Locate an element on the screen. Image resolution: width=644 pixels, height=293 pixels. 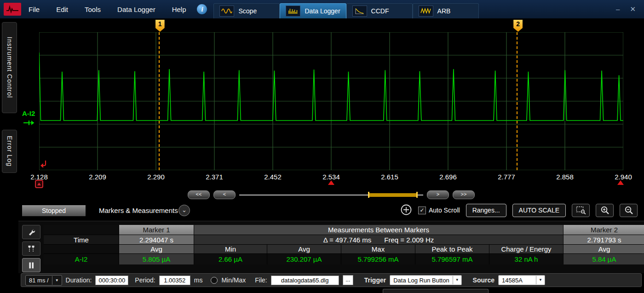
trigger-label: Trigger is located at coordinates (375, 280).